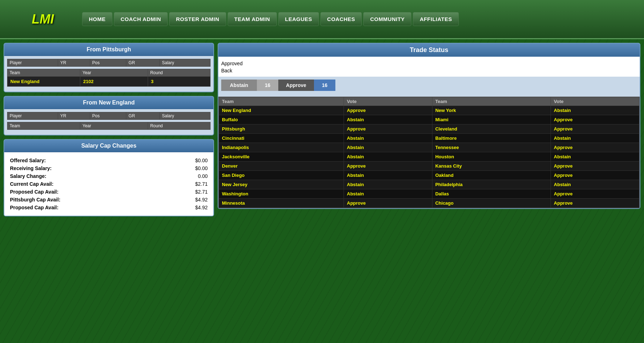 The height and width of the screenshot is (343, 644). What do you see at coordinates (97, 19) in the screenshot?
I see `nav-home: HOME` at bounding box center [97, 19].